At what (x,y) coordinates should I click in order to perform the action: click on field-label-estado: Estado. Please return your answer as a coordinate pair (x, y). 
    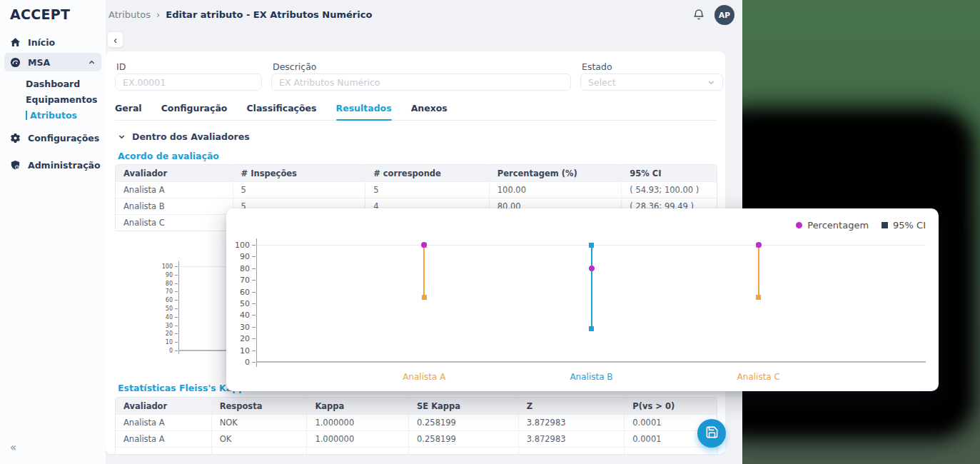
    Looking at the image, I should click on (597, 67).